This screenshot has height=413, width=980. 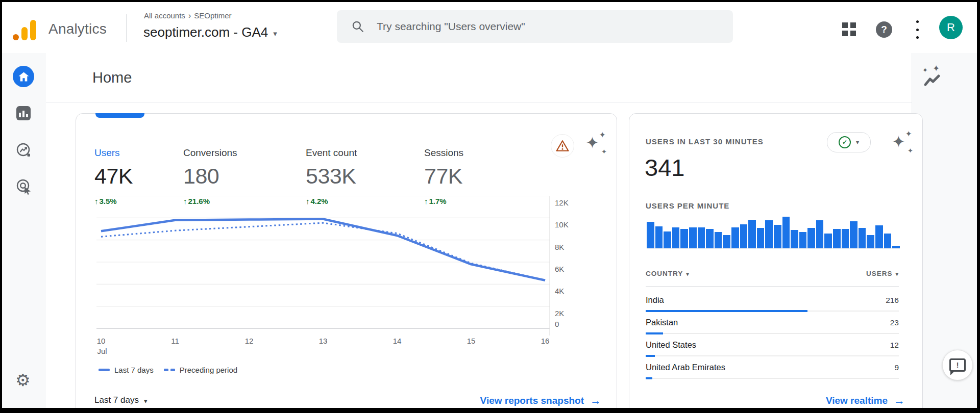 What do you see at coordinates (535, 27) in the screenshot?
I see `search-bar` at bounding box center [535, 27].